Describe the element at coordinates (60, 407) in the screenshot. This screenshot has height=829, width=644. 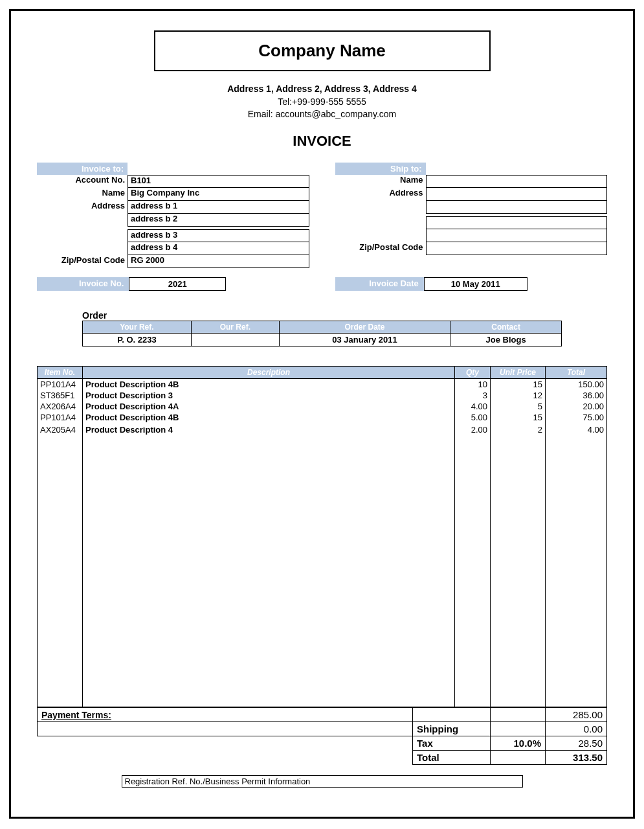
I see `items-cell-item_no: AX206A4` at that location.